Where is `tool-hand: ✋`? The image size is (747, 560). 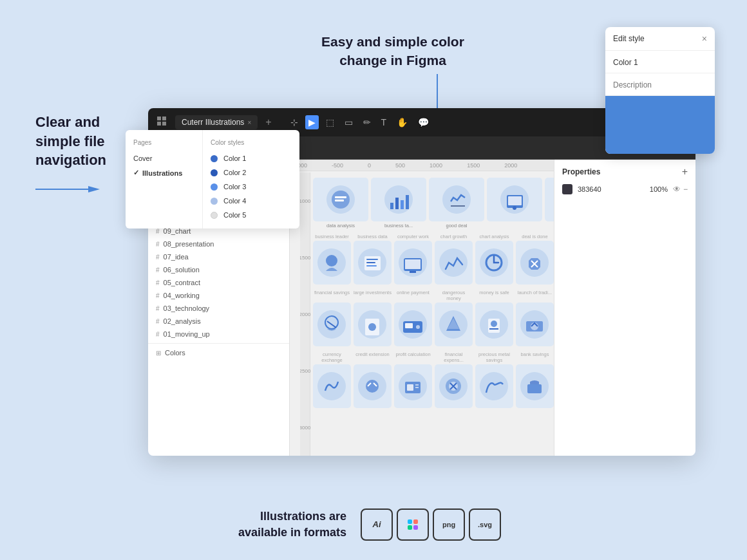 tool-hand: ✋ is located at coordinates (402, 122).